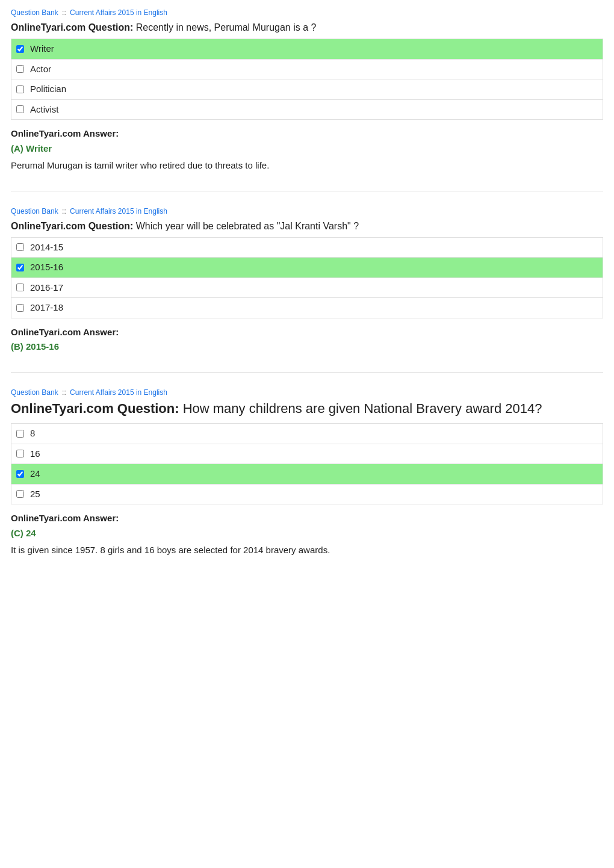  Describe the element at coordinates (307, 150) in the screenshot. I see `answer-section: OnlineTyari.com Answer:(A) WriterPerumal…` at that location.